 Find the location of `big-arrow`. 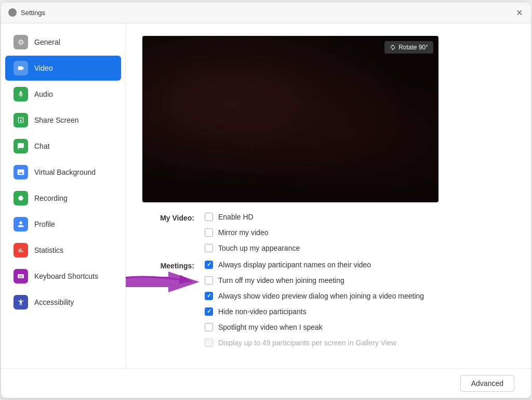

big-arrow is located at coordinates (163, 282).